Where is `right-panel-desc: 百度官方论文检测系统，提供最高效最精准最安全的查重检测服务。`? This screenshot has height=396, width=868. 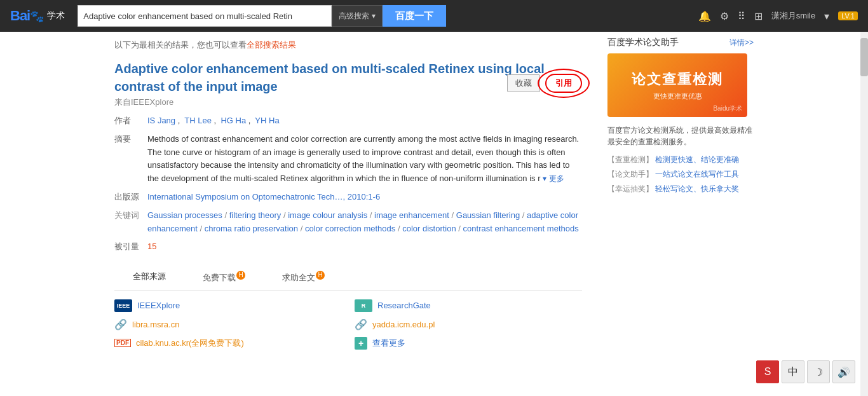 right-panel-desc: 百度官方论文检测系统，提供最高效最精准最安全的查重检测服务。 is located at coordinates (681, 136).